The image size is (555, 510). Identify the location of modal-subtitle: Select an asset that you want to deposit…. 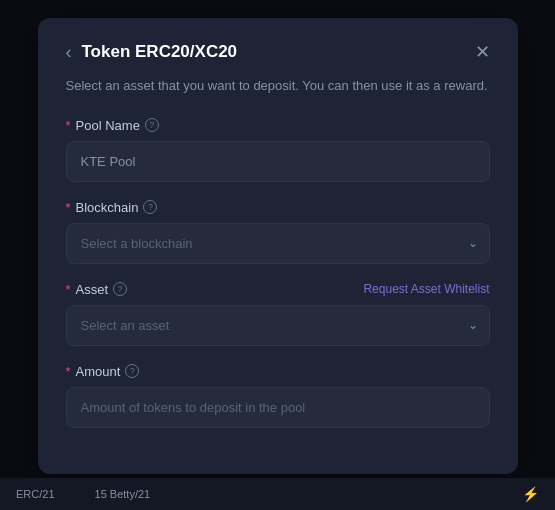
(278, 86).